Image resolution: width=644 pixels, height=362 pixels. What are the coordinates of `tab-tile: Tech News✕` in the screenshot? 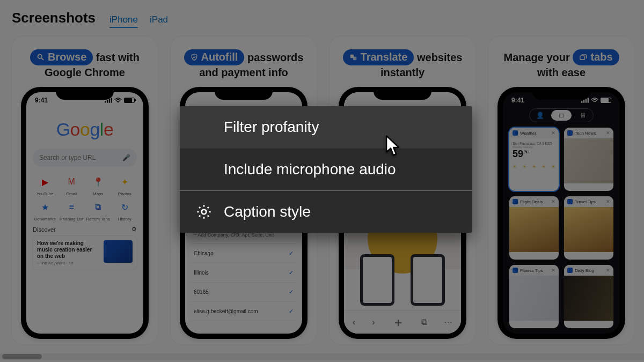 It's located at (589, 159).